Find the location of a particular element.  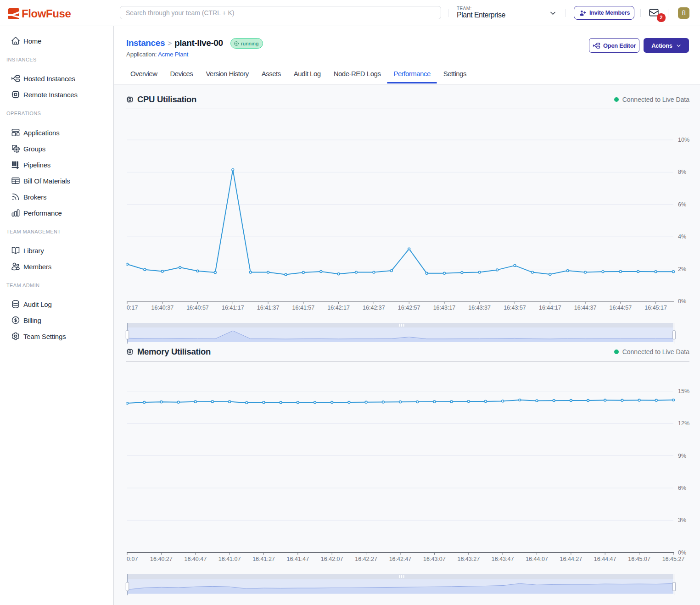

svg-text: 16:41:17 is located at coordinates (233, 308).